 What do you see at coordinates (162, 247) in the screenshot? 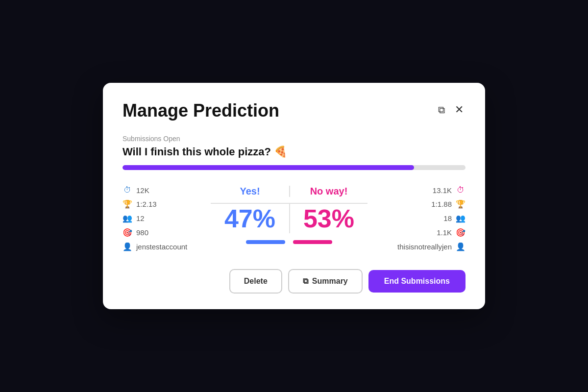
I see `stat-user-yes: jenstestaccount` at bounding box center [162, 247].